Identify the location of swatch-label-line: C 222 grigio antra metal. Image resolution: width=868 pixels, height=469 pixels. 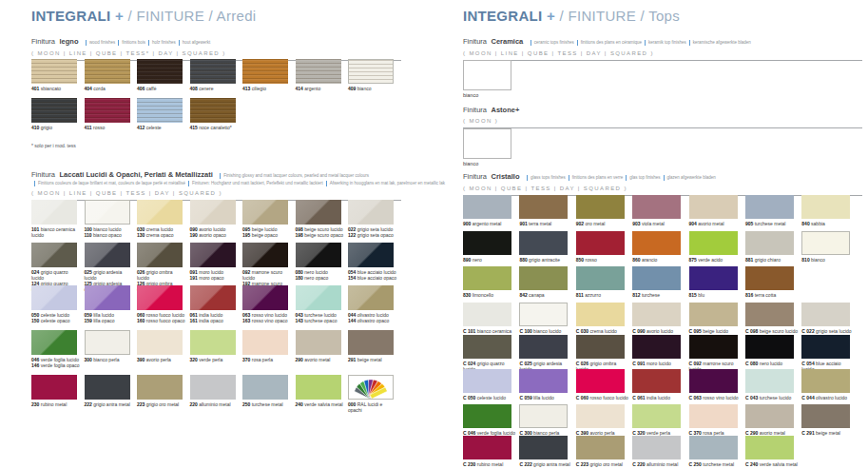
(546, 464).